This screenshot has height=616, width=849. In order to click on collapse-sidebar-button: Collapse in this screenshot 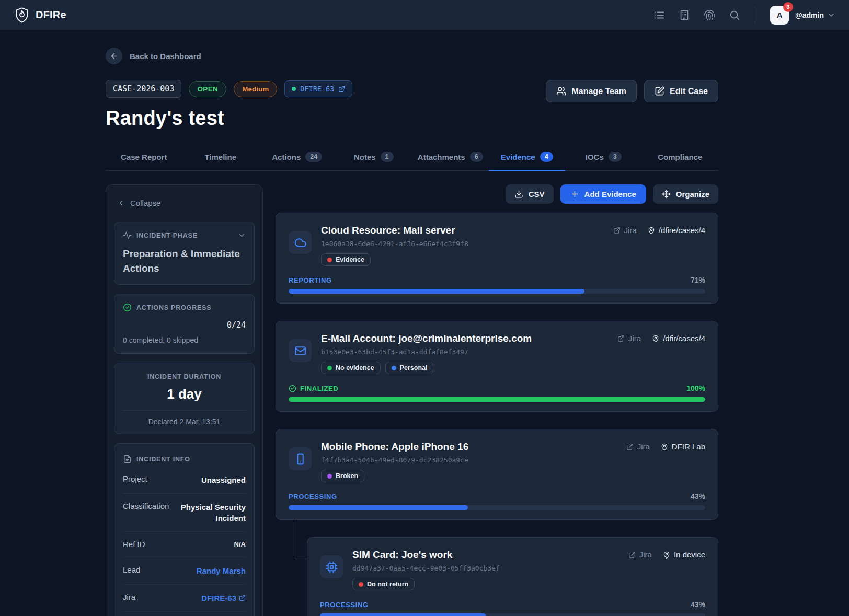, I will do `click(184, 206)`.